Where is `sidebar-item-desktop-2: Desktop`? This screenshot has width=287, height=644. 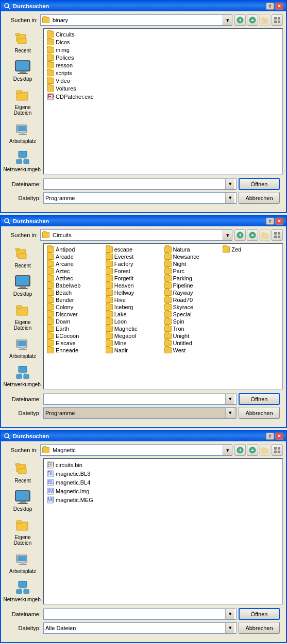
sidebar-item-desktop-2: Desktop is located at coordinates (23, 285).